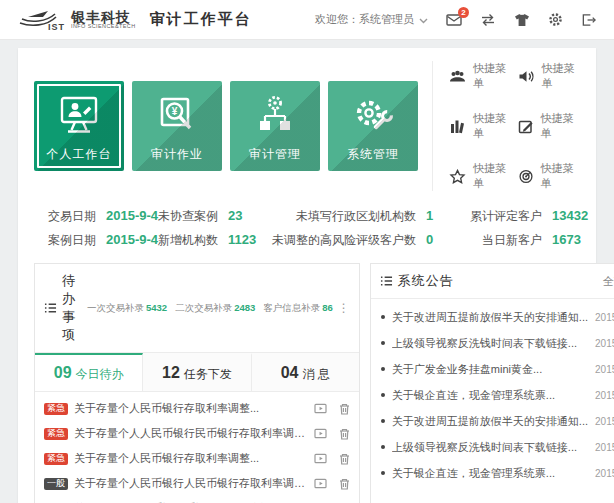  What do you see at coordinates (458, 126) in the screenshot?
I see `chart-icon` at bounding box center [458, 126].